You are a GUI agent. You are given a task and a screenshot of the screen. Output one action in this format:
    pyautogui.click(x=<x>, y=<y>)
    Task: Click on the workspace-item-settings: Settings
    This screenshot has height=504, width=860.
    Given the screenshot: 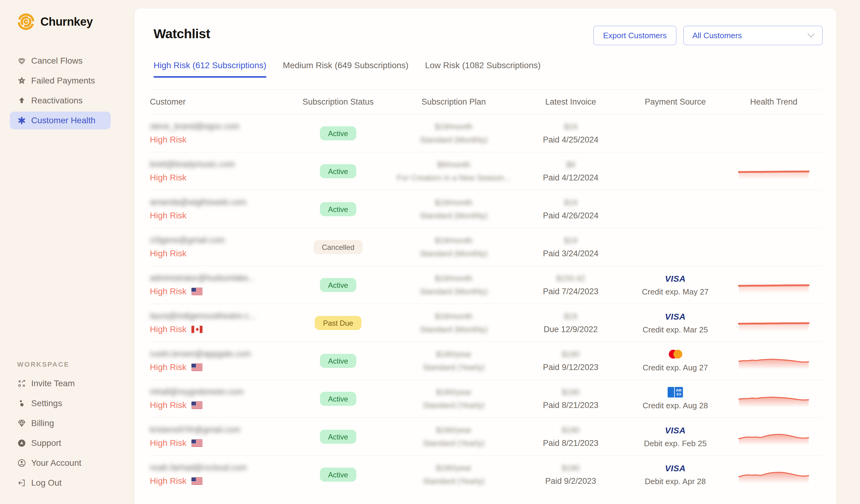 What is the action you would take?
    pyautogui.click(x=60, y=403)
    